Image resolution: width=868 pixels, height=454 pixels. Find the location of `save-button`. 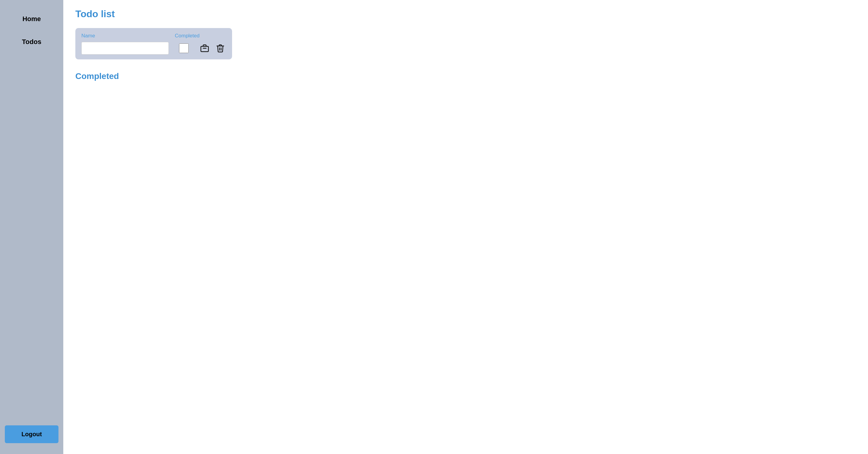

save-button is located at coordinates (205, 48).